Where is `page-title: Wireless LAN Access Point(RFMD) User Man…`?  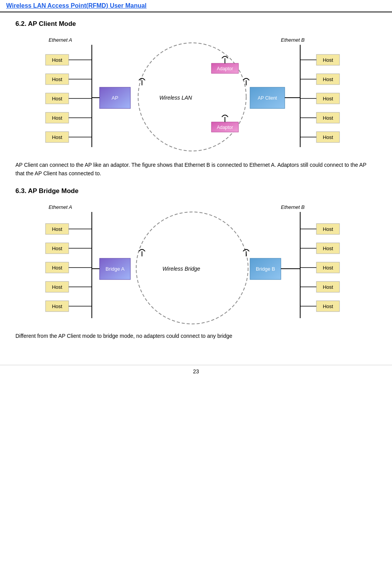
page-title: Wireless LAN Access Point(RFMD) User Man… is located at coordinates (196, 6).